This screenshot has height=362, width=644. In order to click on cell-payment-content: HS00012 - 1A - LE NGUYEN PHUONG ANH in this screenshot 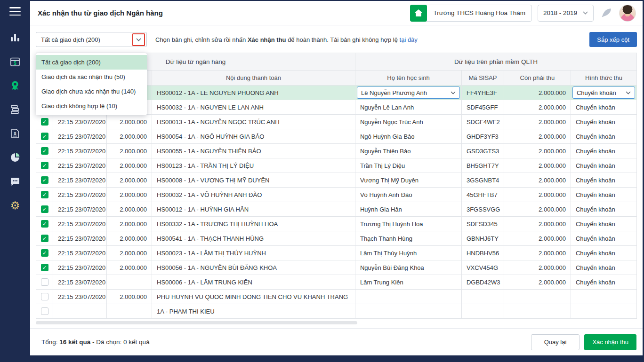, I will do `click(254, 93)`.